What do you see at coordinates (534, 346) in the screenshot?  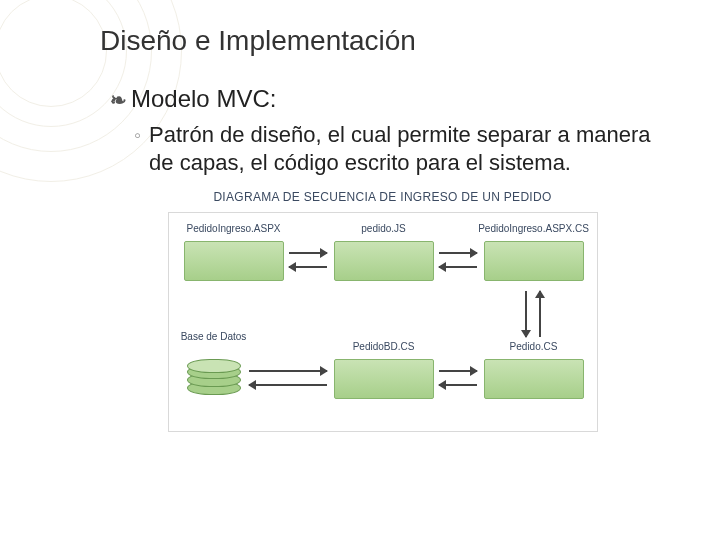 I see `node-label-pedidocs: Pedido.CS` at bounding box center [534, 346].